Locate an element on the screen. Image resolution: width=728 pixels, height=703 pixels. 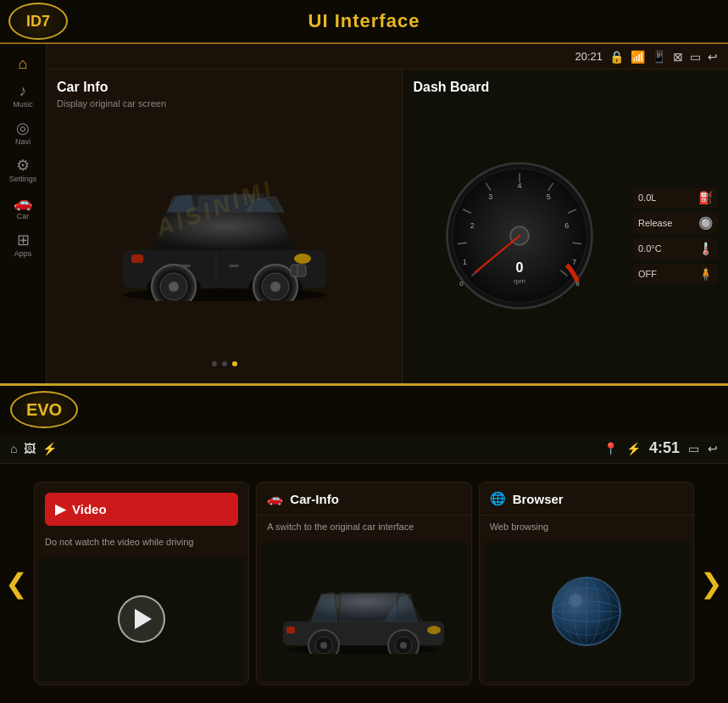
stat-release: Release 🔘 is located at coordinates (675, 223).